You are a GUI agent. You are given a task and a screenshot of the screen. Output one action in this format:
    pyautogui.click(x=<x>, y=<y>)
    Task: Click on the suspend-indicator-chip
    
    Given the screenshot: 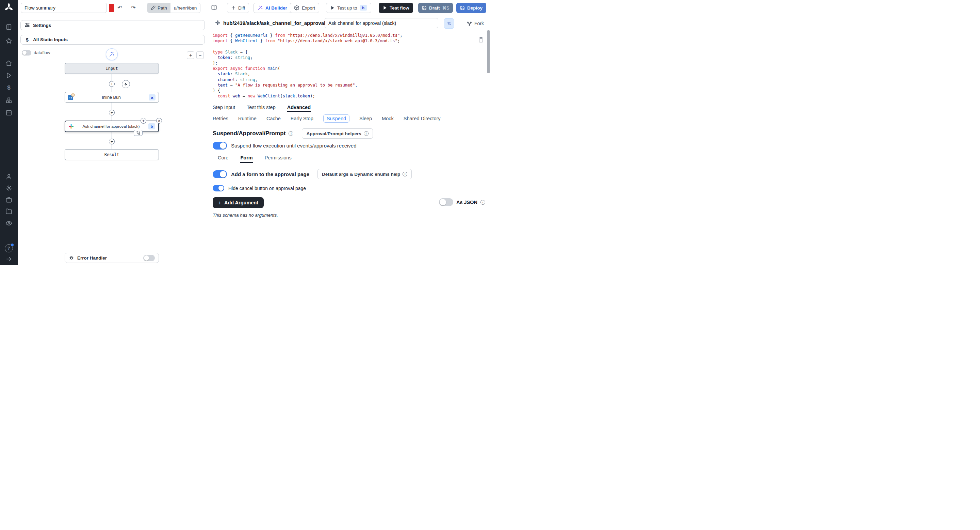 What is the action you would take?
    pyautogui.click(x=138, y=133)
    